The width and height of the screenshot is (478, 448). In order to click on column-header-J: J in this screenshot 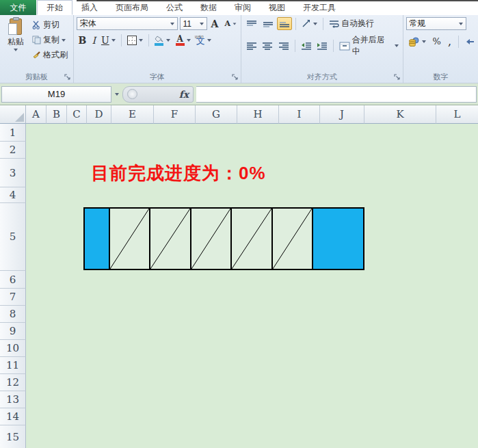, I will do `click(342, 115)`.